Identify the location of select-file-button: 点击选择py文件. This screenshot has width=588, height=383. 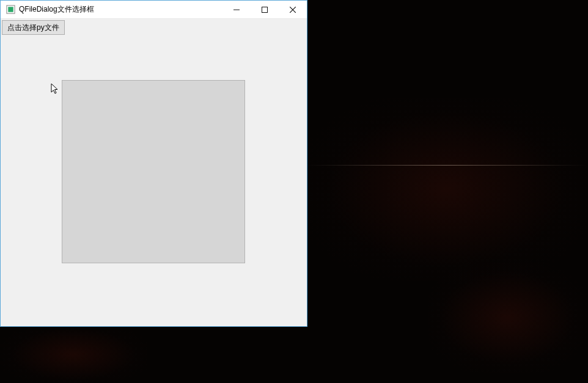
(33, 27).